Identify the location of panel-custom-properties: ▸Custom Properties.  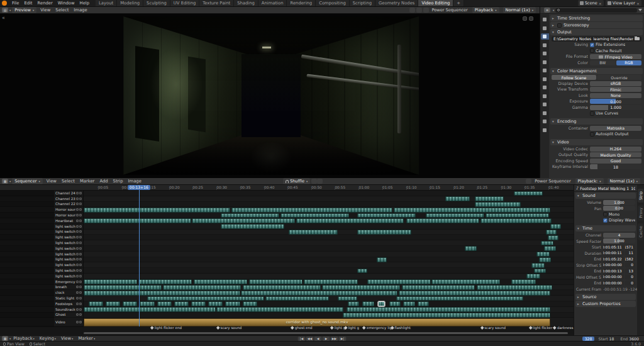
(606, 304).